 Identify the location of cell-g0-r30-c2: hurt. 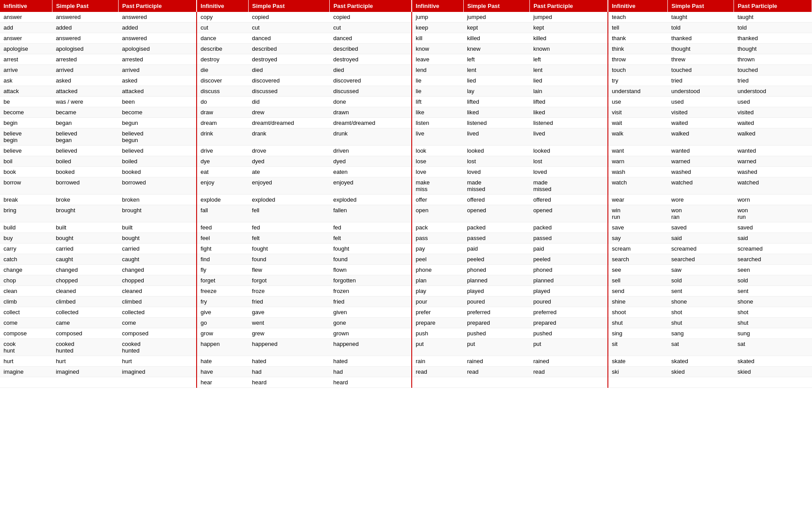
(158, 361).